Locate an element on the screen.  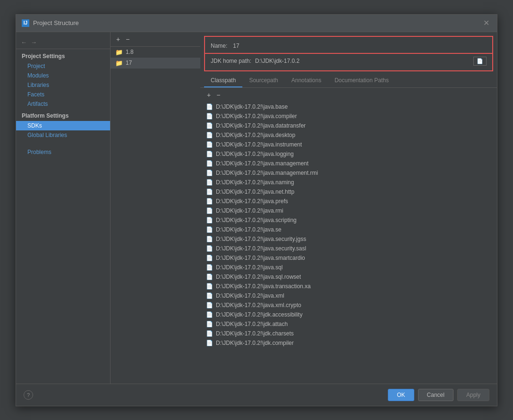
apply-button: Apply is located at coordinates (473, 395).